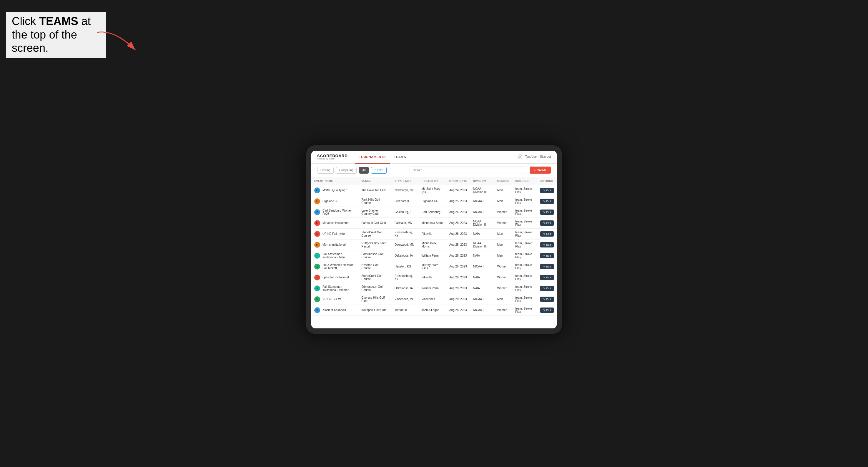 Image resolution: width=868 pixels, height=467 pixels. I want to click on cell-venue-5: Ruttger's Bay Lake Resort, so click(375, 245).